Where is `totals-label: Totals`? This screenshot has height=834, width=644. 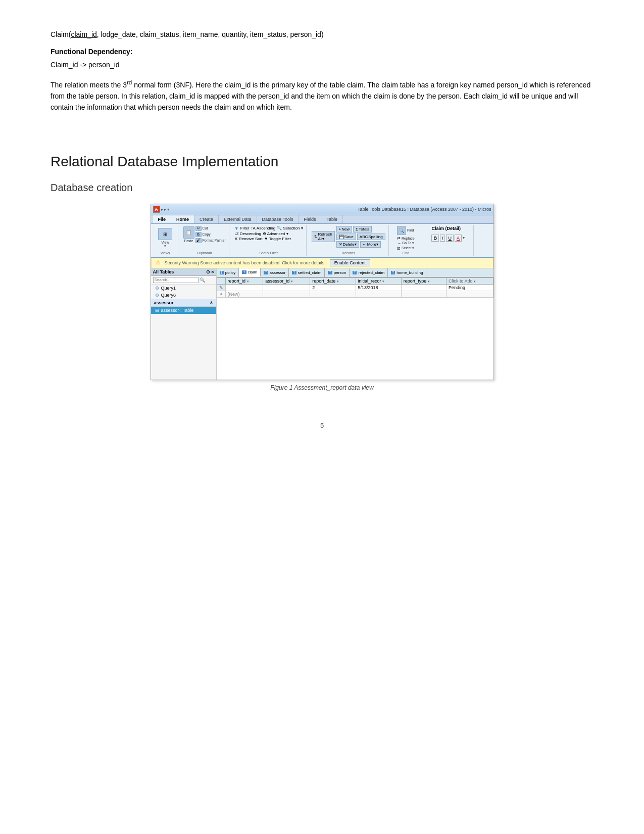
totals-label: Totals is located at coordinates (364, 229).